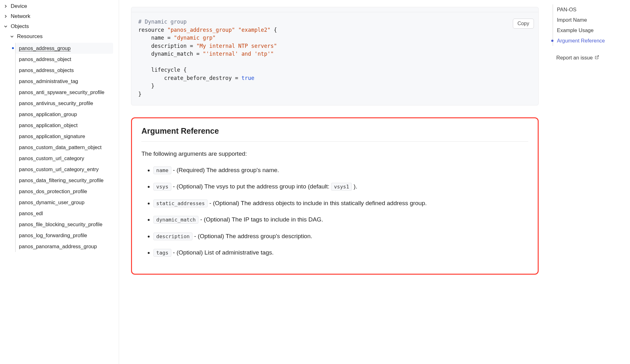  I want to click on report-issue-link: Report an issue, so click(591, 58).